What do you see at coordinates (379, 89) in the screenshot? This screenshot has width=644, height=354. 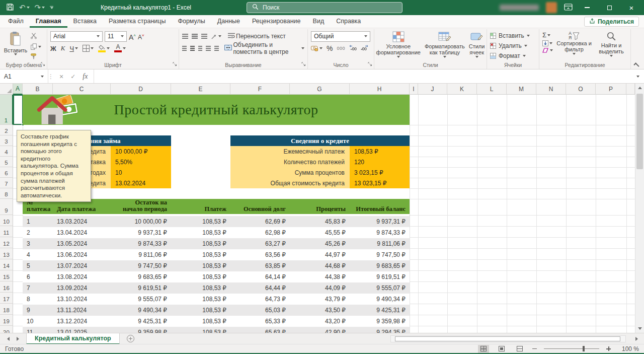 I see `column-header-H: H` at bounding box center [379, 89].